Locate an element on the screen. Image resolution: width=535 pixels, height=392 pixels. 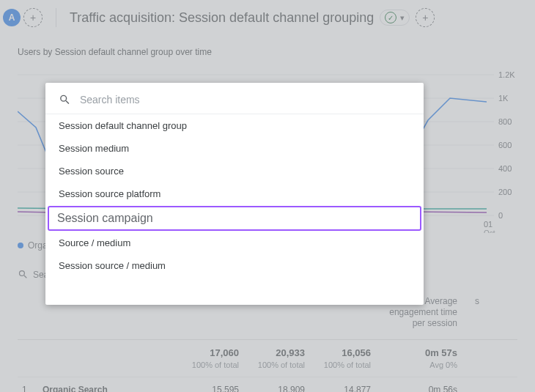
table-row: 1 Organic Search 15,595 18,909 14,877 0m… is located at coordinates (268, 384).